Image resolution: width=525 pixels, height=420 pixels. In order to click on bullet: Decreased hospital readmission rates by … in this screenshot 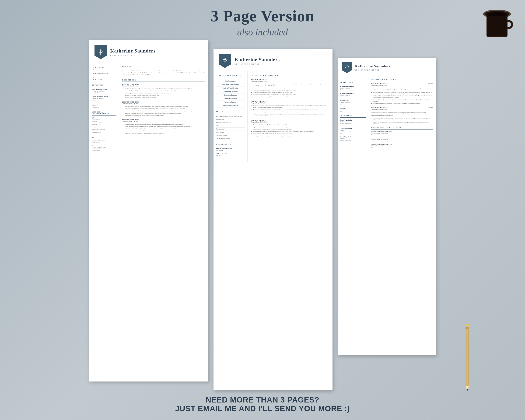, I will do `click(165, 98)`.